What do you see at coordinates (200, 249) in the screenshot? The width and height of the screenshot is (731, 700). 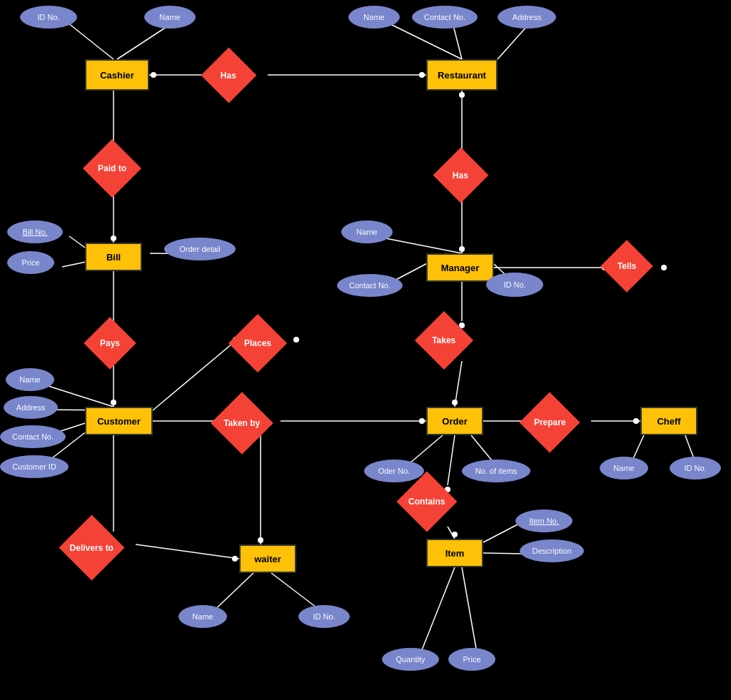 I see `attr-order-detail: Order detail` at bounding box center [200, 249].